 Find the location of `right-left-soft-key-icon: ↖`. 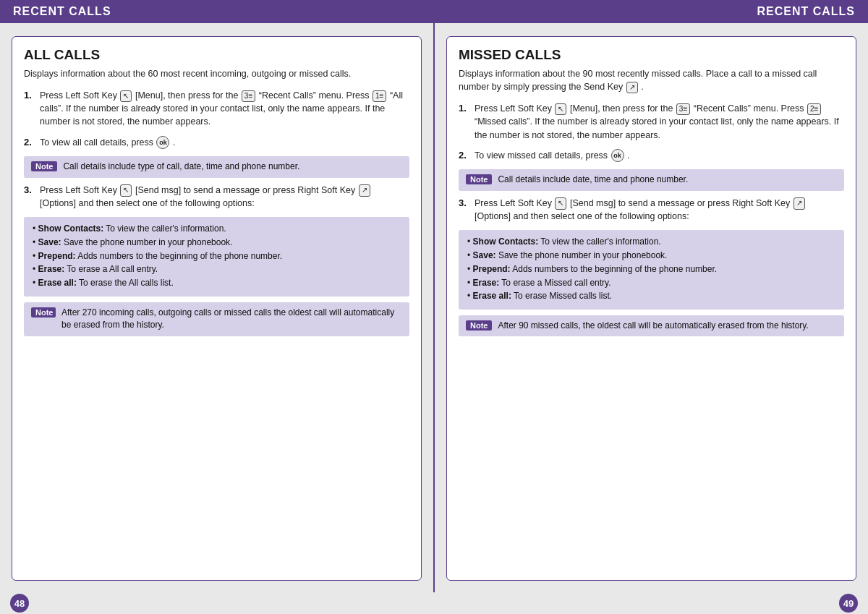

right-left-soft-key-icon: ↖ is located at coordinates (561, 110).